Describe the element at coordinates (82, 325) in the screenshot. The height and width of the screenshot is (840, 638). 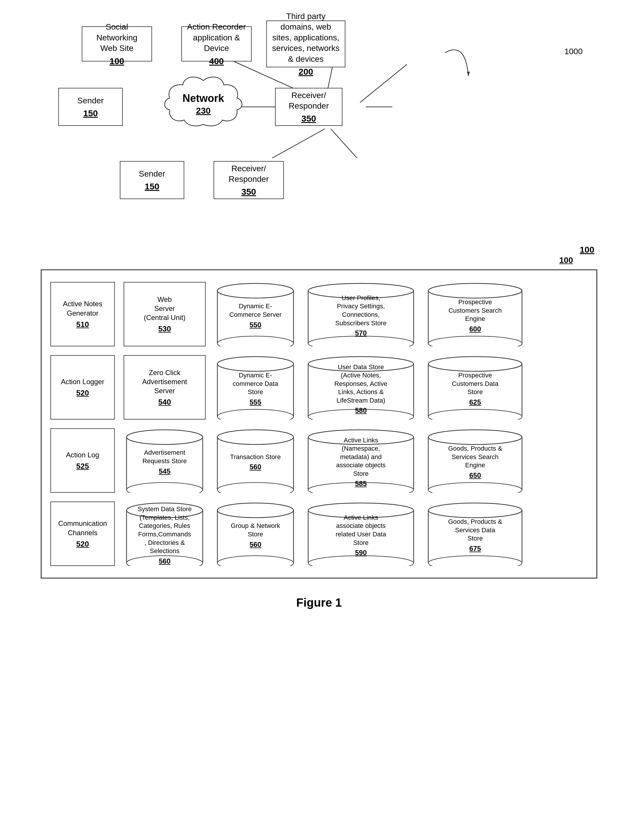
I see `active-notes-gen-number: 510` at that location.